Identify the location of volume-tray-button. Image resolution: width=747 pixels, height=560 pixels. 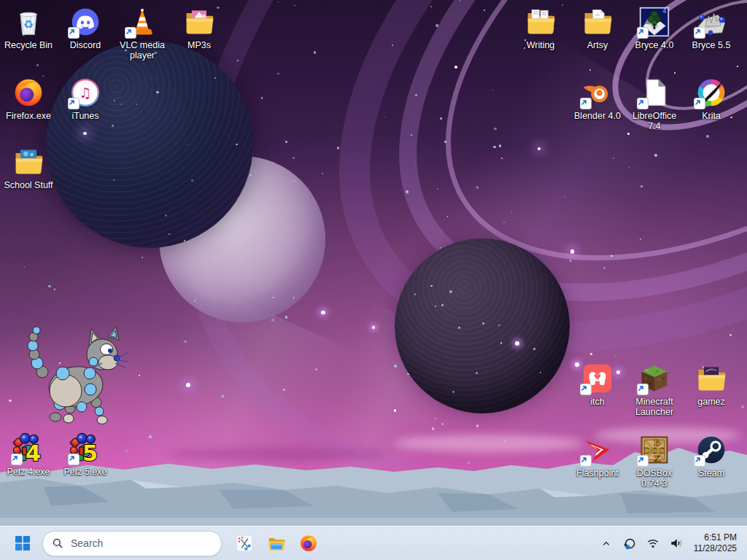
(676, 543).